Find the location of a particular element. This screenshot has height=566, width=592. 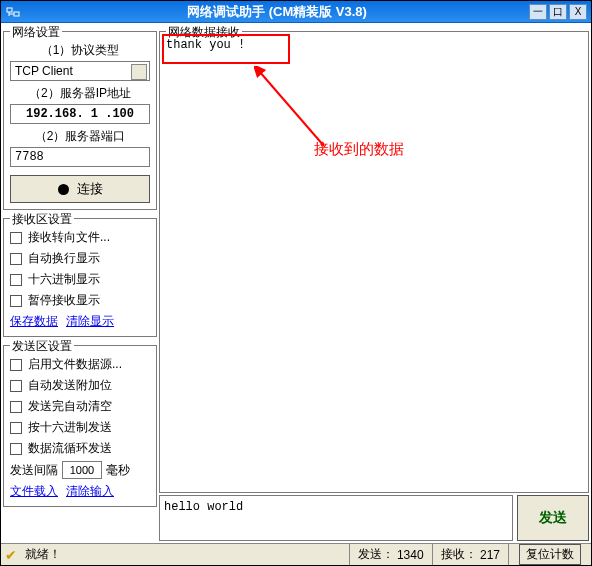

status-sent: 发送： 1340 is located at coordinates (390, 554).